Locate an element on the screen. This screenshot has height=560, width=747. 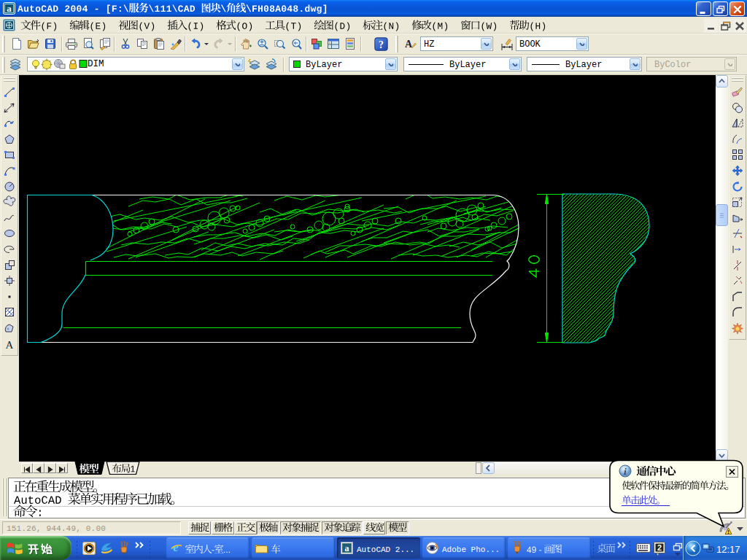
svg-text: e is located at coordinates (176, 548).